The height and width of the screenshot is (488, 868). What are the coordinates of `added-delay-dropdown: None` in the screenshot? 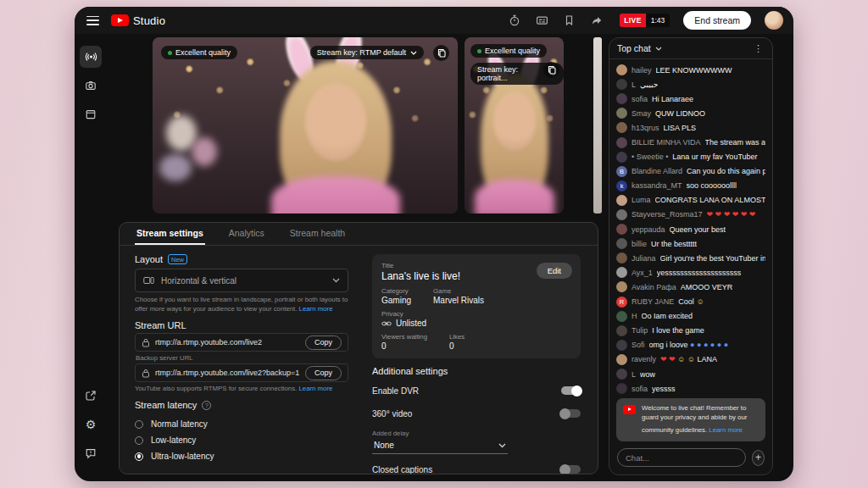 It's located at (440, 446).